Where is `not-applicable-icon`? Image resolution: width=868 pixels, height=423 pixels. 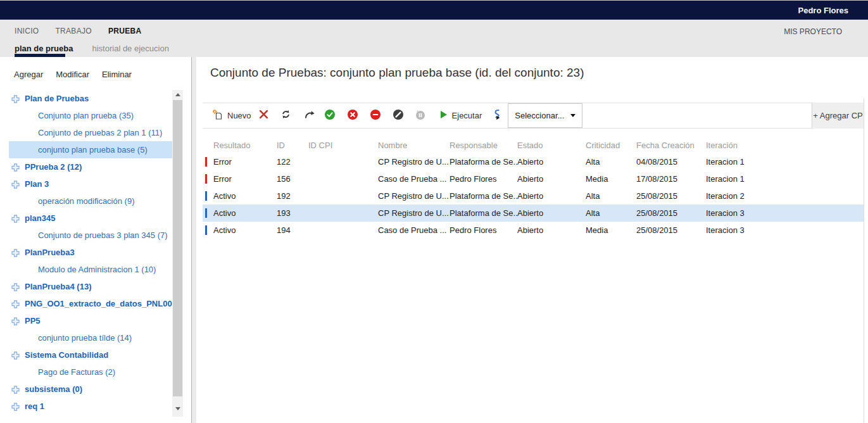 not-applicable-icon is located at coordinates (398, 116).